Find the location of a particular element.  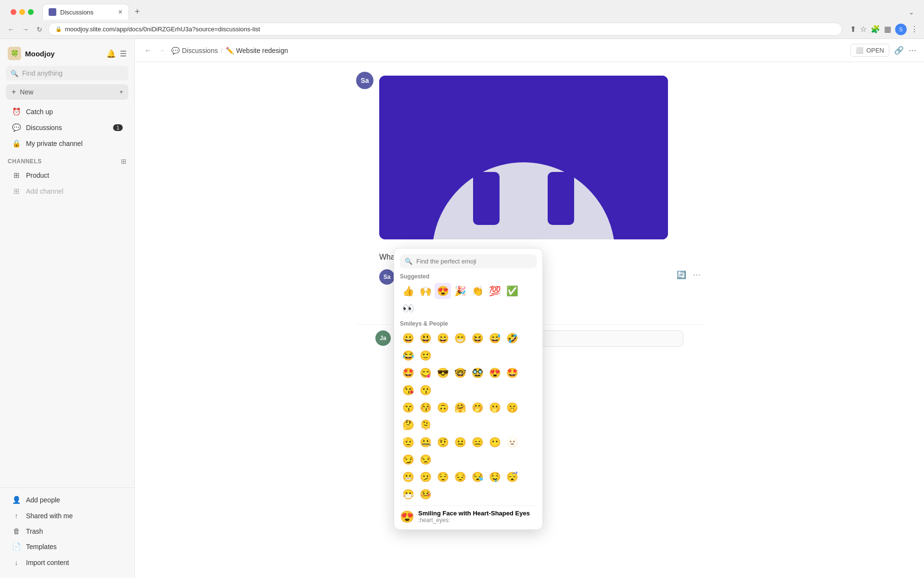

emoji-smiley: 😃 is located at coordinates (425, 338).